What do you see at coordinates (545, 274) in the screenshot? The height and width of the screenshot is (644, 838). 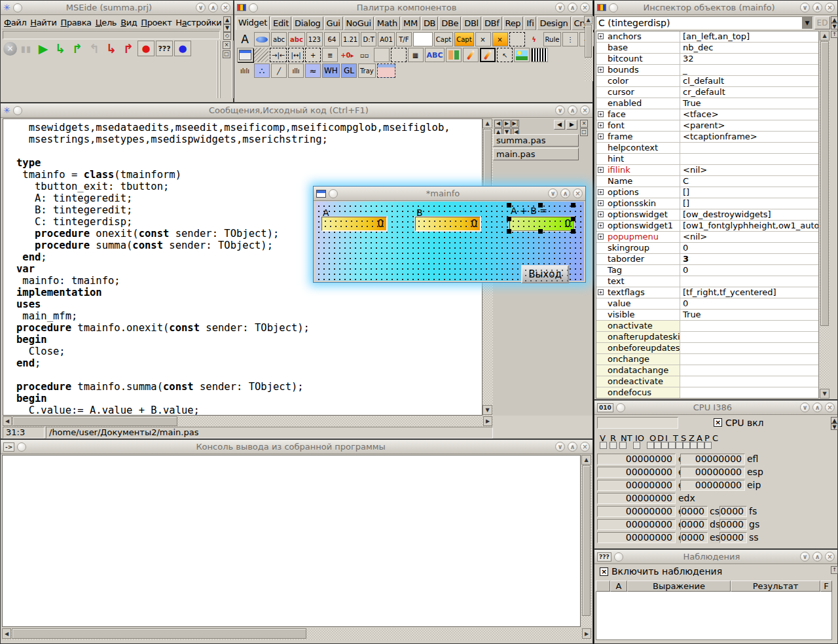 I see `exit-button: Выход` at bounding box center [545, 274].